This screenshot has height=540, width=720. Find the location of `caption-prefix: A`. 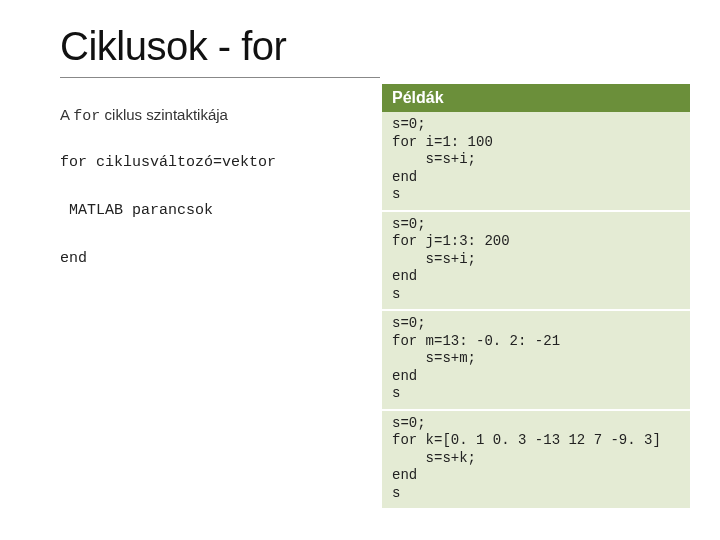

caption-prefix: A is located at coordinates (66, 114).